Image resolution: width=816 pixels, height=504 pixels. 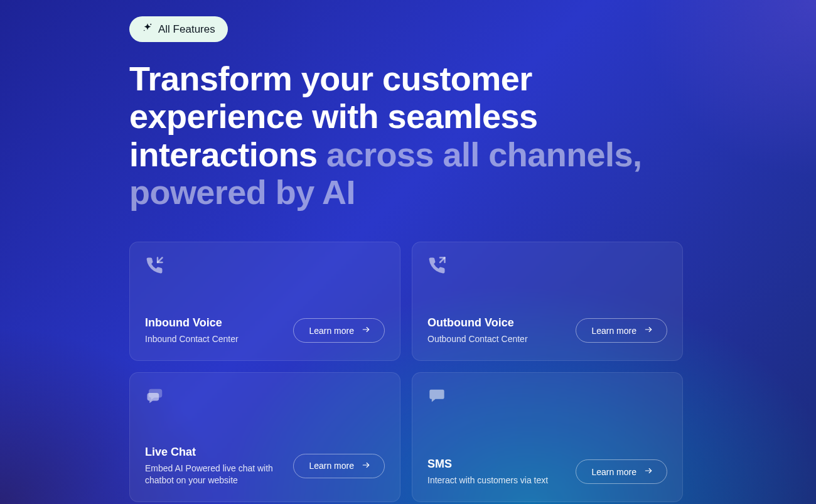 I want to click on card-subtitle: Inbound Contact Center, so click(x=214, y=339).